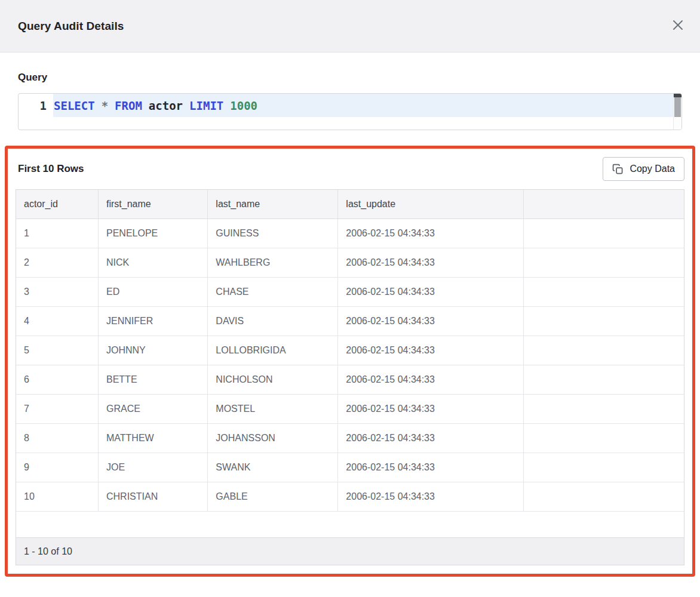  Describe the element at coordinates (350, 350) in the screenshot. I see `table-row: 5JOHNNYLOLLOBRIGIDA2006-02-15 04:34:33` at that location.